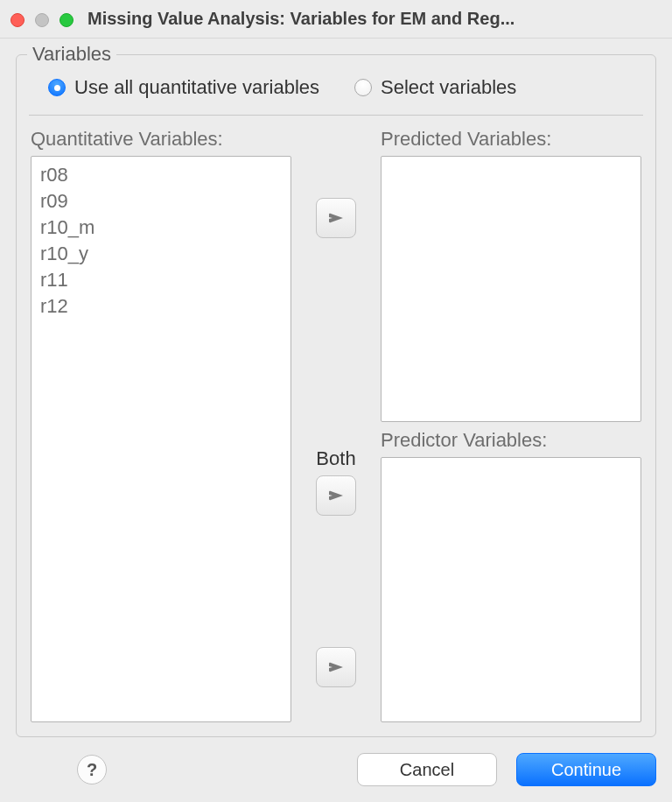 This screenshot has width=672, height=802. What do you see at coordinates (427, 770) in the screenshot?
I see `cancel-button: Cancel` at bounding box center [427, 770].